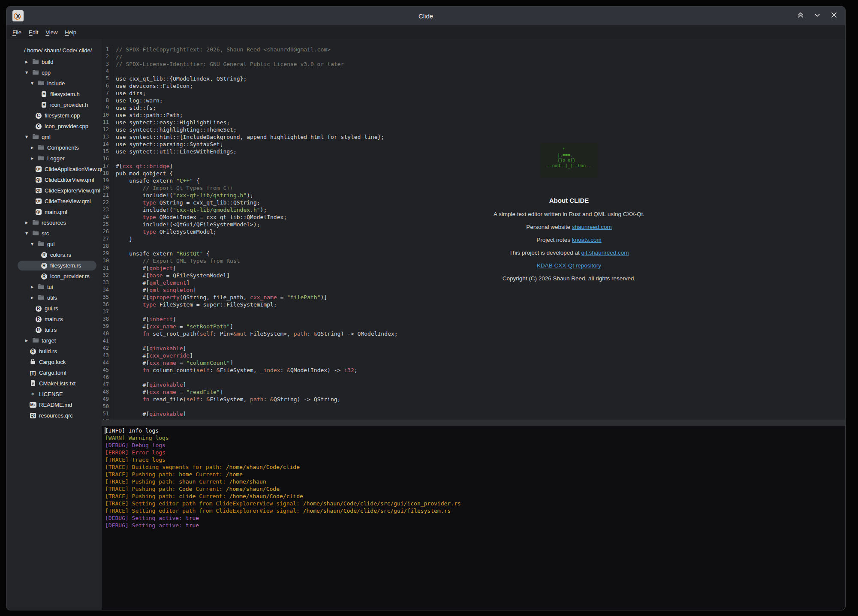  Describe the element at coordinates (54, 319) in the screenshot. I see `tree-item-main-rs: Rmain.rs` at that location.